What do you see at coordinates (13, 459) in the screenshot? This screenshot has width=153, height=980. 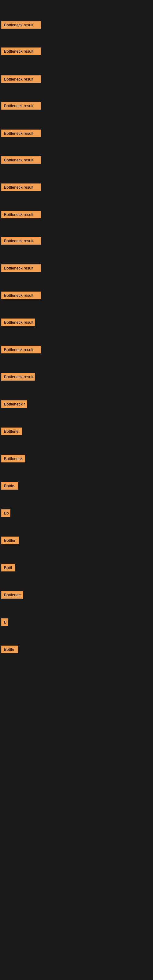 I see `bottleneck-label-17: Bottleneck` at bounding box center [13, 459].